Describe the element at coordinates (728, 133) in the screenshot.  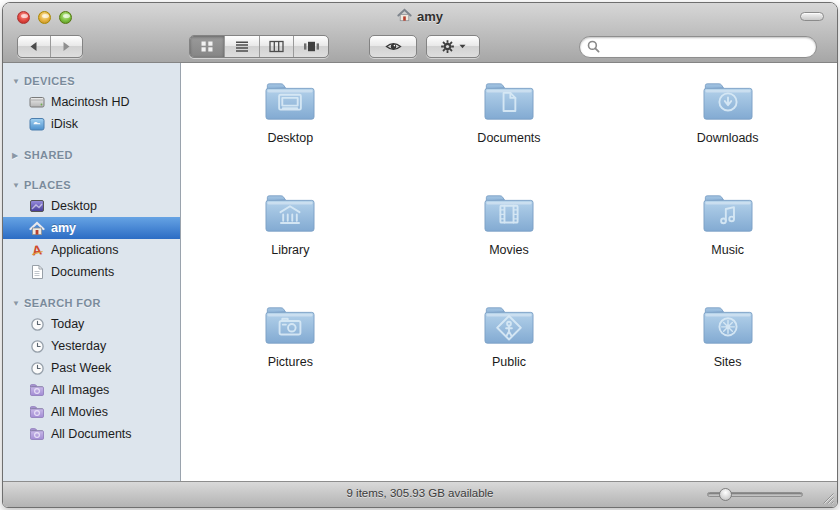
I see `folder-item-downloads: Downloads` at that location.